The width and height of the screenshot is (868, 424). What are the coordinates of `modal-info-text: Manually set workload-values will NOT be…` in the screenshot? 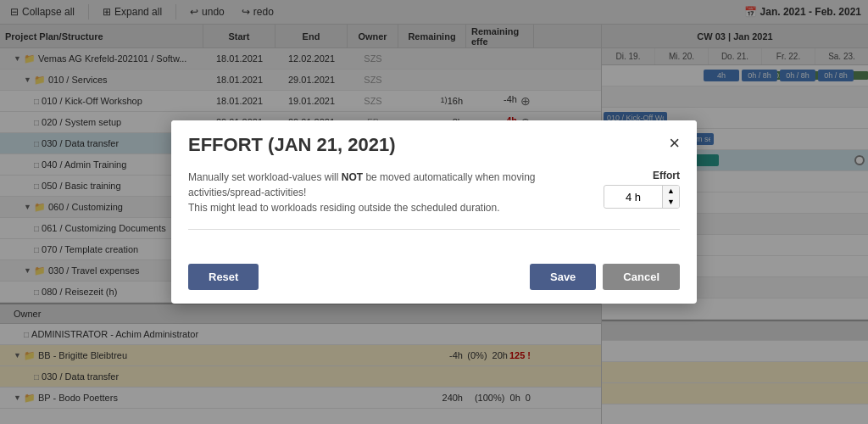 It's located at (375, 192).